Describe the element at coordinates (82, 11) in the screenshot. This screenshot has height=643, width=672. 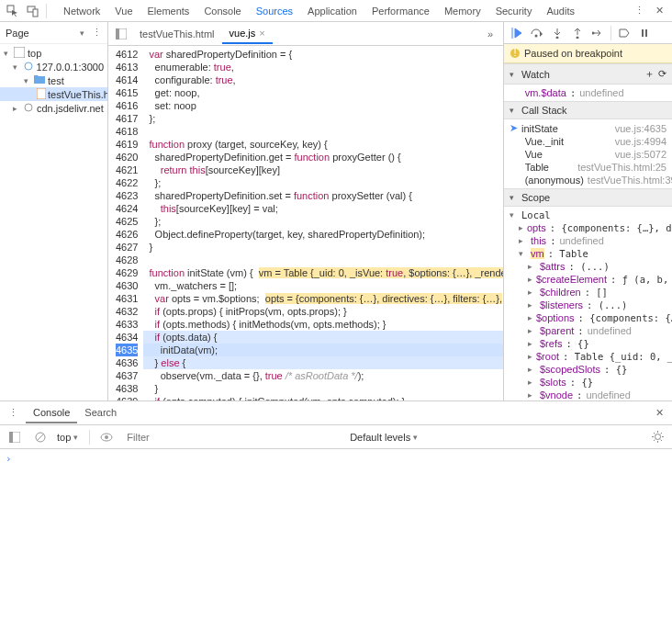
I see `panel-tab-network: Network` at that location.